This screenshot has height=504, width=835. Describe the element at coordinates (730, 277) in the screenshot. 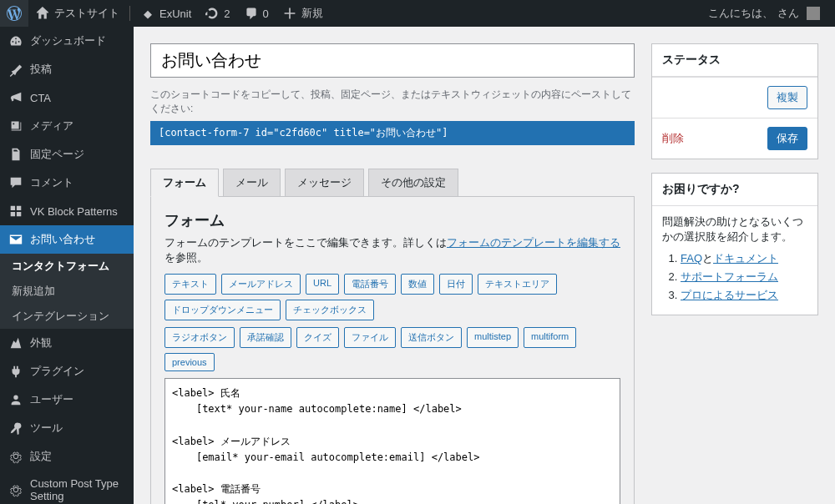

I see `support-forum-link: サポートフォーラム` at that location.